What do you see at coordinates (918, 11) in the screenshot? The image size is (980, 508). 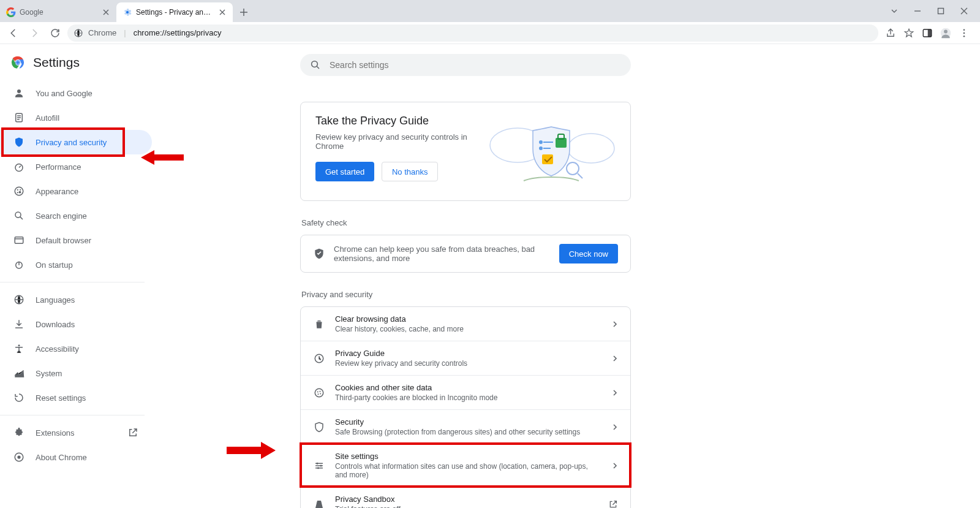 I see `minimize-window-button` at bounding box center [918, 11].